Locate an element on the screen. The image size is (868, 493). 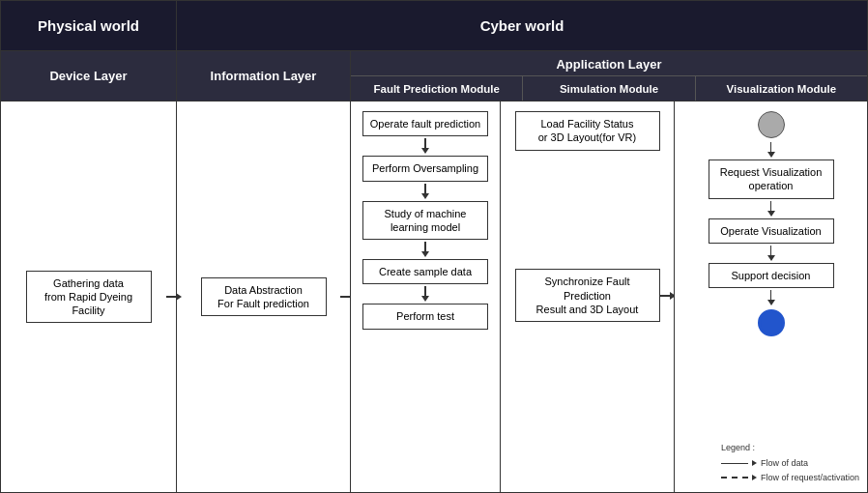
request-visualization-box: Request Visualization operation is located at coordinates (771, 180).